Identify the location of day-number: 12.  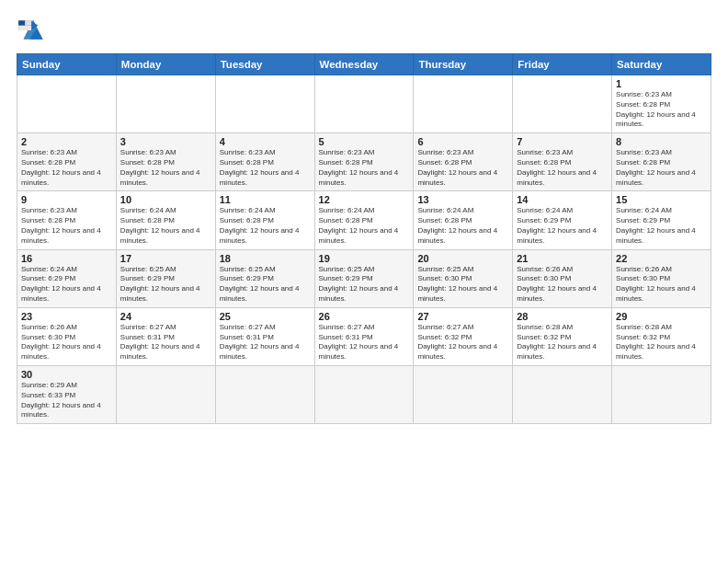
(364, 200).